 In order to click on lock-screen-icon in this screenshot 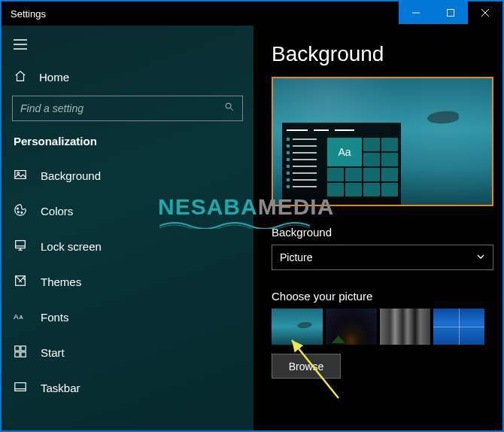, I will do `click(20, 247)`.